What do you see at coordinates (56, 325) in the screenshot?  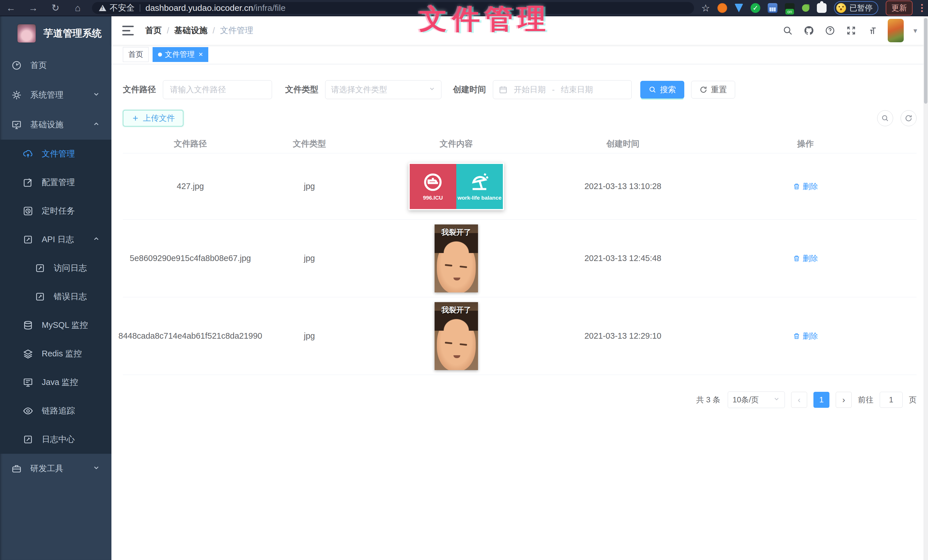 I see `sidebar-item-mysql-monitor: MySQL 监控` at bounding box center [56, 325].